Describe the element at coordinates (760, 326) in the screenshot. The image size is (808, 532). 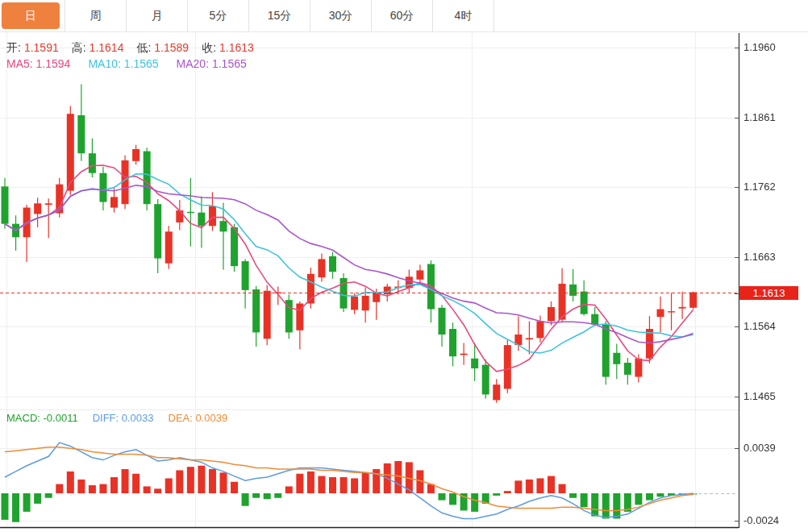
I see `y-axis-tick-label: 1.1564` at that location.